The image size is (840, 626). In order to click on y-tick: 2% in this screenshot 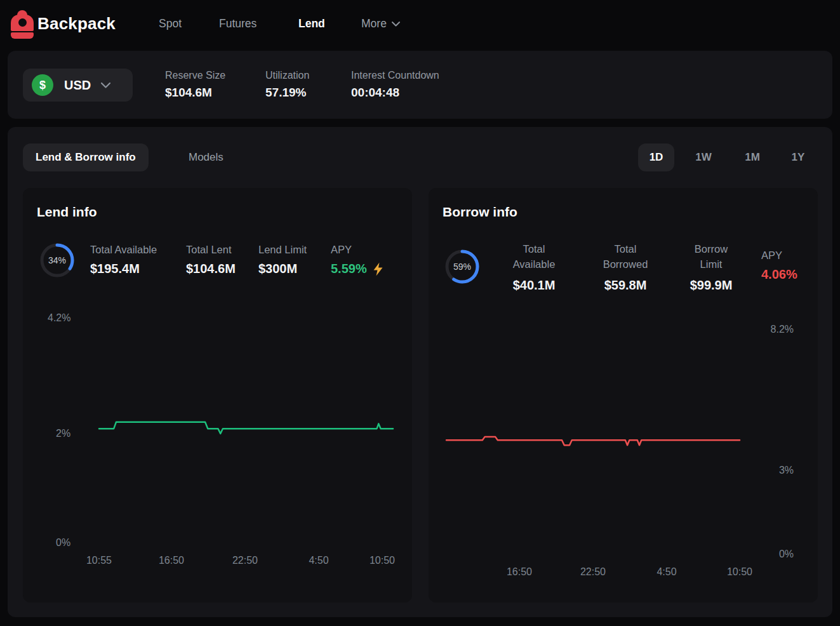, I will do `click(63, 434)`.